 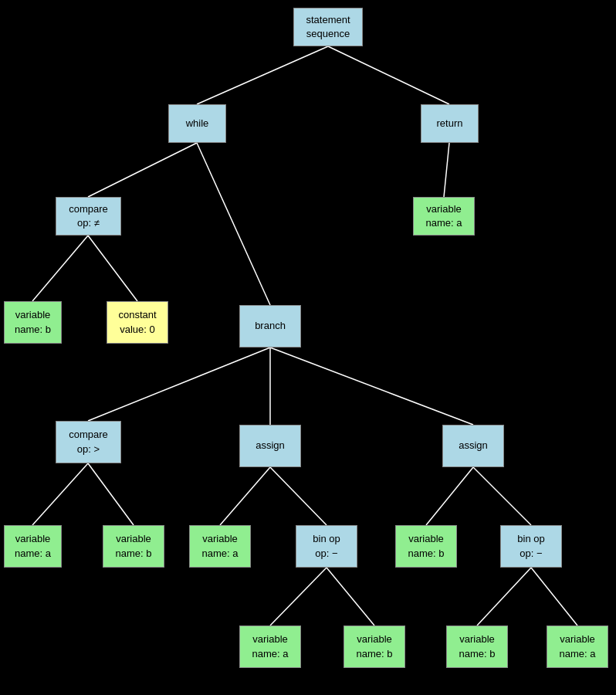 I want to click on branch: branch, so click(x=270, y=326).